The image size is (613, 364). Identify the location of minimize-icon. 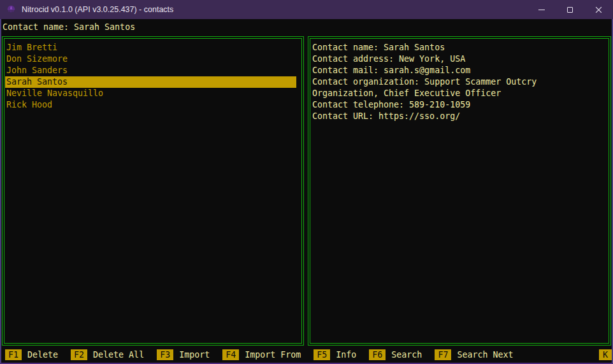
(542, 10).